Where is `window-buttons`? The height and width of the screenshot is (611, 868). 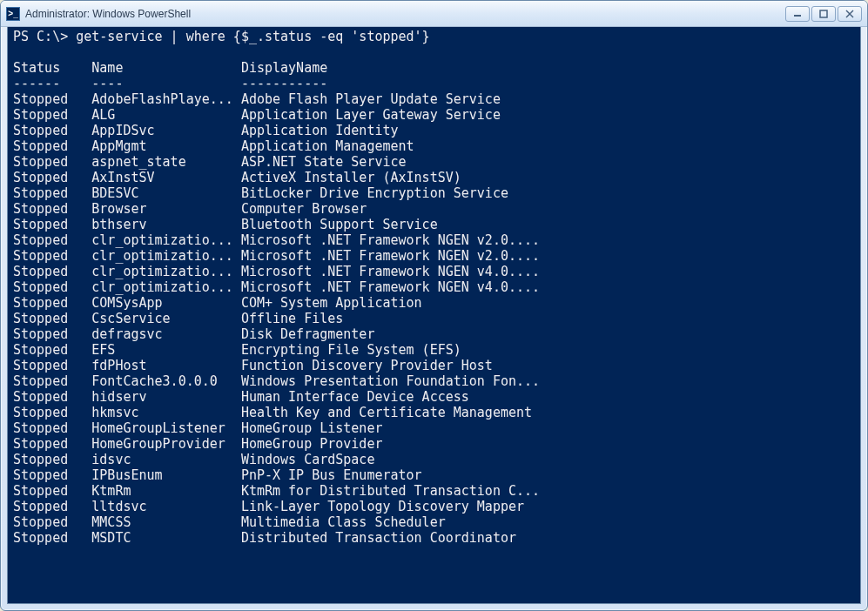 window-buttons is located at coordinates (824, 14).